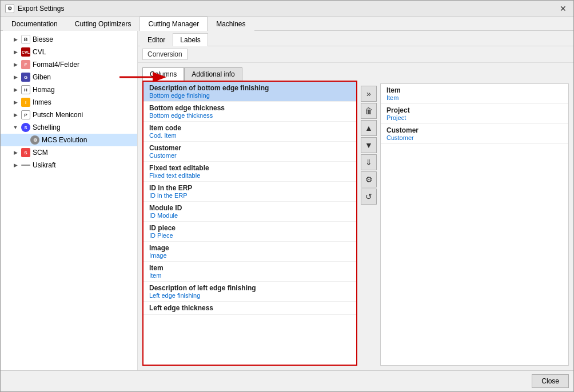 Image resolution: width=574 pixels, height=392 pixels. I want to click on right-list-item-title: Project, so click(475, 110).